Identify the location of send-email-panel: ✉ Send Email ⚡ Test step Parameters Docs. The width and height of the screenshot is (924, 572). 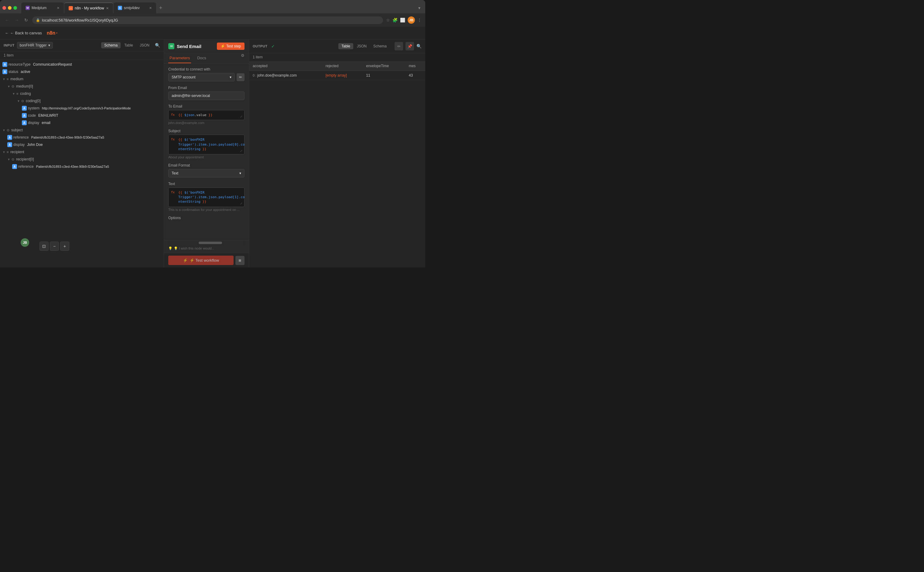
(206, 154).